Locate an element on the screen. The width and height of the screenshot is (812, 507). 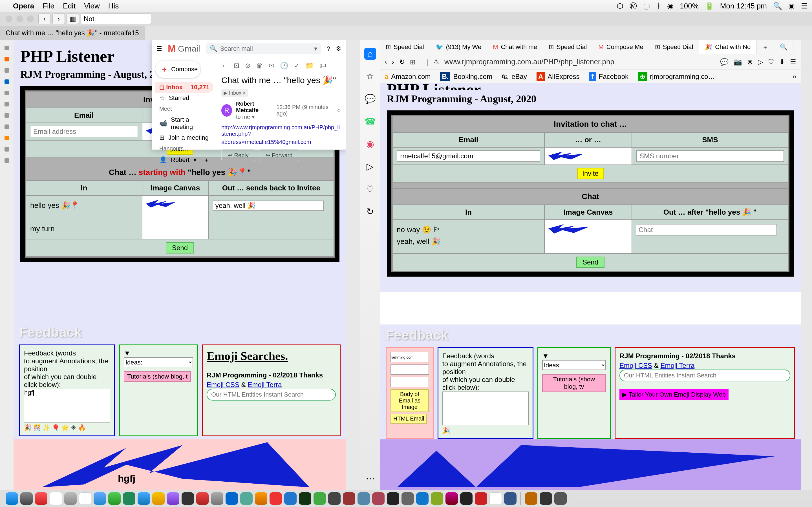
play-icon: ▷ is located at coordinates (760, 62).